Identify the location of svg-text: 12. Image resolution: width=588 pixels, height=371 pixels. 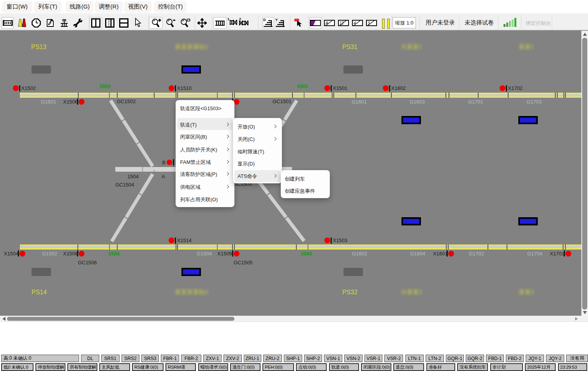
(342, 23).